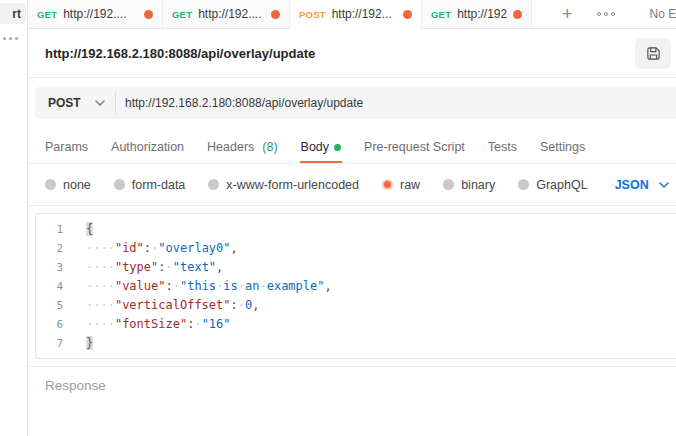  Describe the element at coordinates (352, 148) in the screenshot. I see `request-section-tabs: ParamsAuthorizationHeaders(8)BodyPre-req…` at that location.